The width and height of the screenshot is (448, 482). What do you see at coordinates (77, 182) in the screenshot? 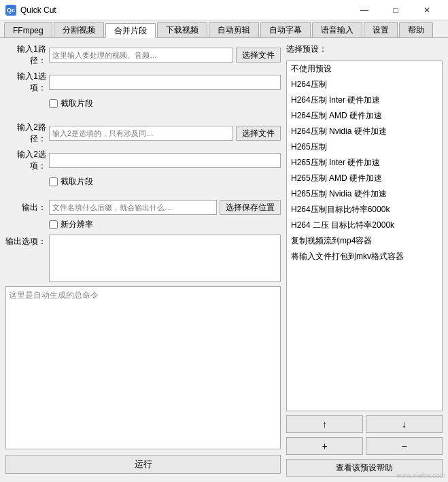
I see `input2-clip-label: 截取片段` at bounding box center [77, 182].